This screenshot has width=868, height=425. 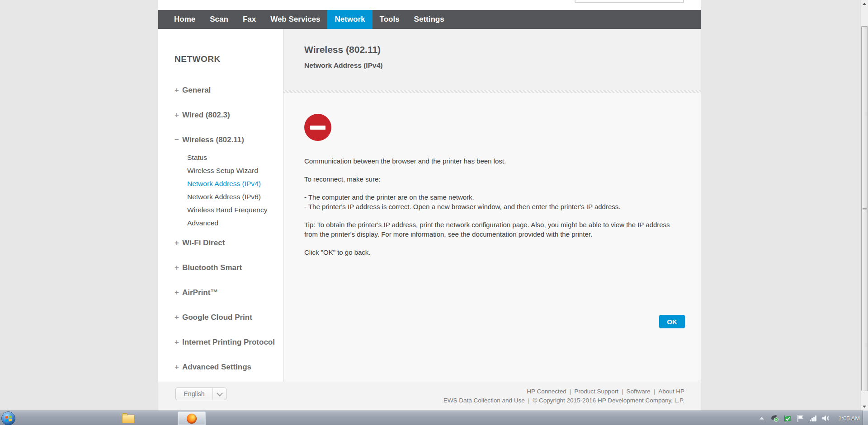 What do you see at coordinates (229, 192) in the screenshot?
I see `wireless-submenu: Status Wireless Setup Wizard Network Add…` at bounding box center [229, 192].